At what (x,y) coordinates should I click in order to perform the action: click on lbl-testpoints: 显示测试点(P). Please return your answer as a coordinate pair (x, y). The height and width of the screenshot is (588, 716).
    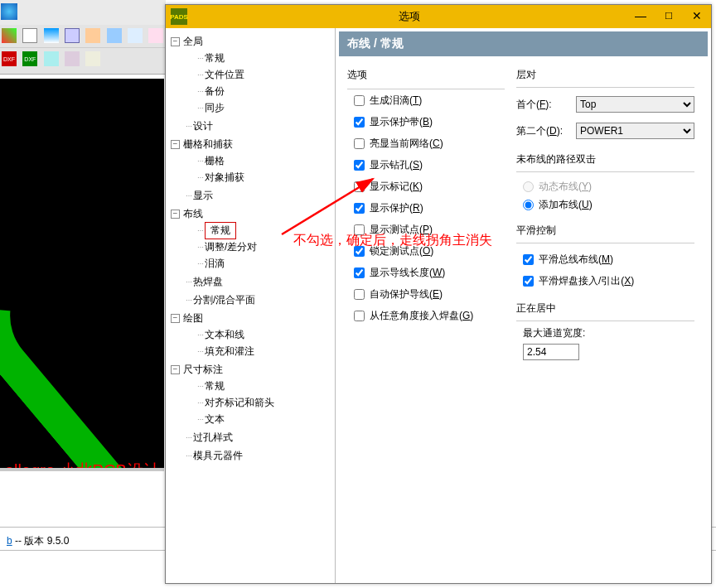
    Looking at the image, I should click on (401, 230).